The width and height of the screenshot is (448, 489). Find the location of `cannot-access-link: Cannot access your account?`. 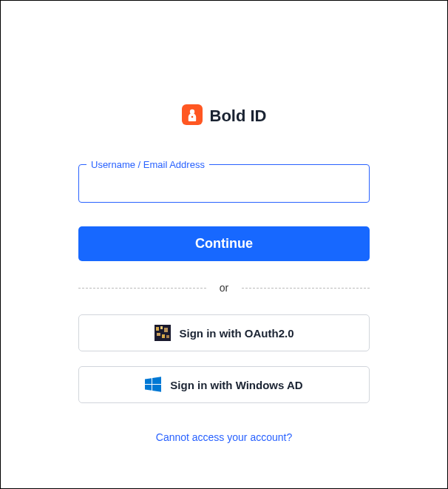

cannot-access-link: Cannot access your account? is located at coordinates (224, 437).